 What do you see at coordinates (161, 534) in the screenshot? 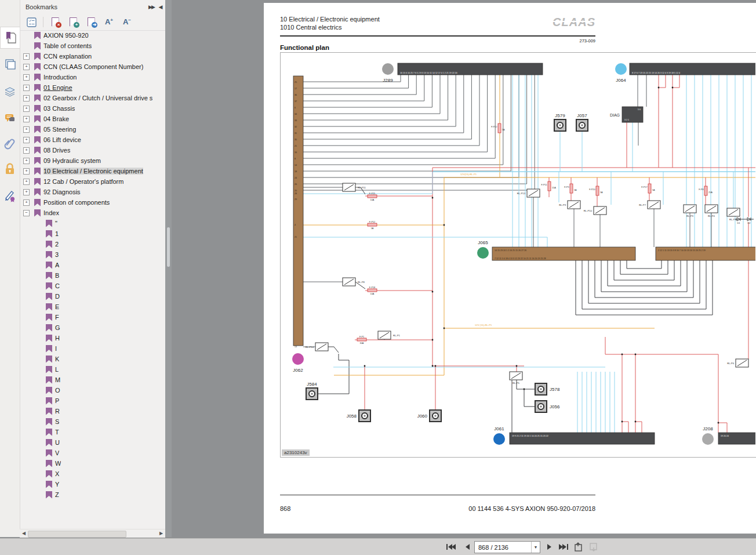
I see `scroll-right-icon: ▶` at bounding box center [161, 534].